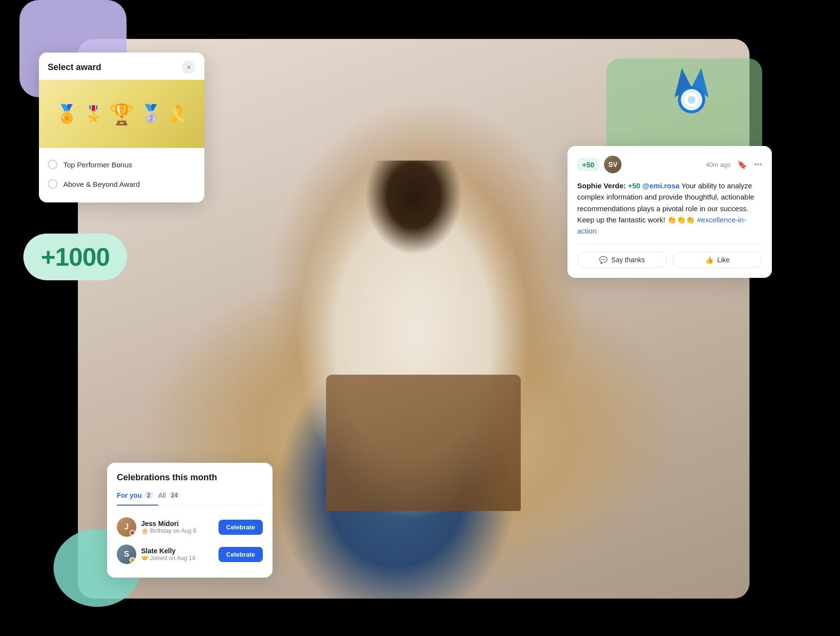  Describe the element at coordinates (240, 527) in the screenshot. I see `celebrate-button-jess: Celebrate` at that location.